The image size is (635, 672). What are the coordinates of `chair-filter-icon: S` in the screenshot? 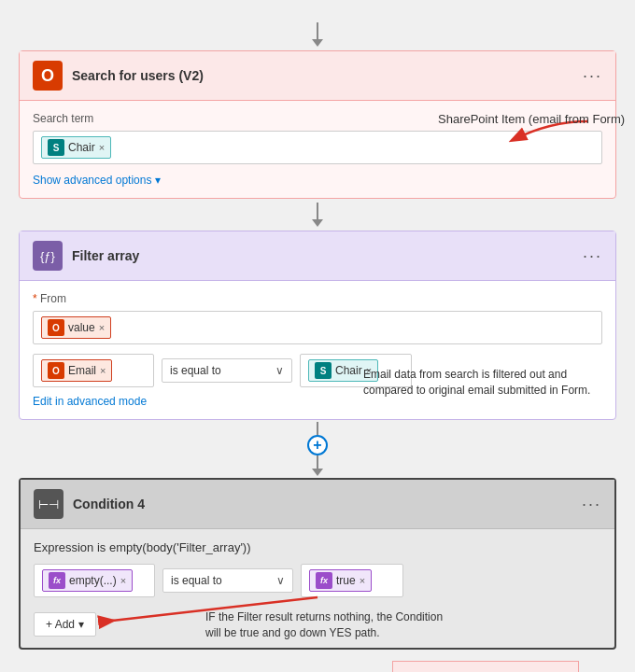 It's located at (323, 371).